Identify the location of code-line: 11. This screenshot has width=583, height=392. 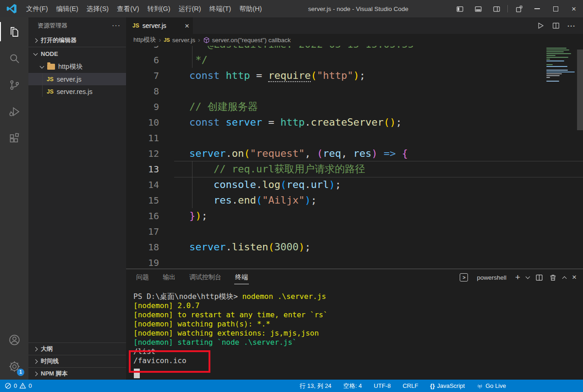
(355, 138).